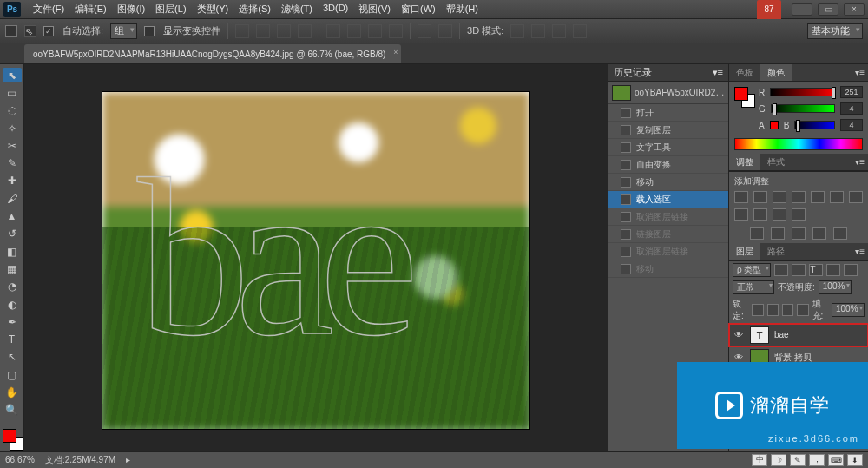 The width and height of the screenshot is (868, 468). Describe the element at coordinates (668, 93) in the screenshot. I see `history-source-row: ooYBAFW5pxOIRD2NA...` at that location.